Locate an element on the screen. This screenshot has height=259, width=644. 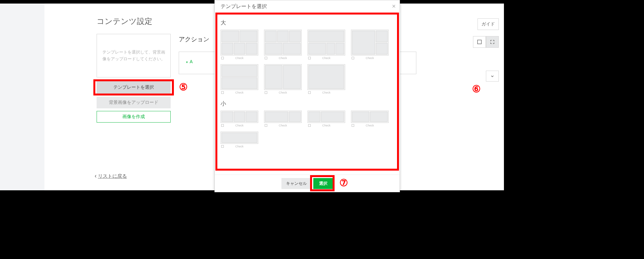
action-item-a: A is located at coordinates (189, 62).